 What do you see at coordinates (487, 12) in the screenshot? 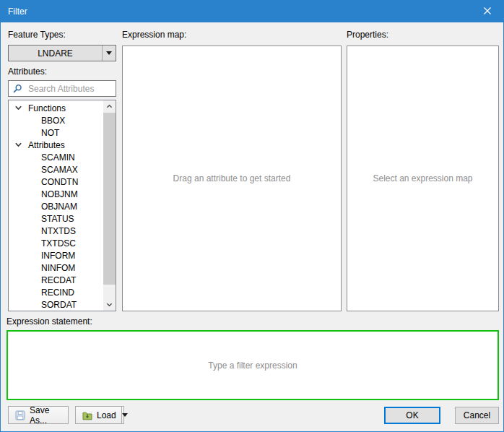
I see `close-button` at bounding box center [487, 12].